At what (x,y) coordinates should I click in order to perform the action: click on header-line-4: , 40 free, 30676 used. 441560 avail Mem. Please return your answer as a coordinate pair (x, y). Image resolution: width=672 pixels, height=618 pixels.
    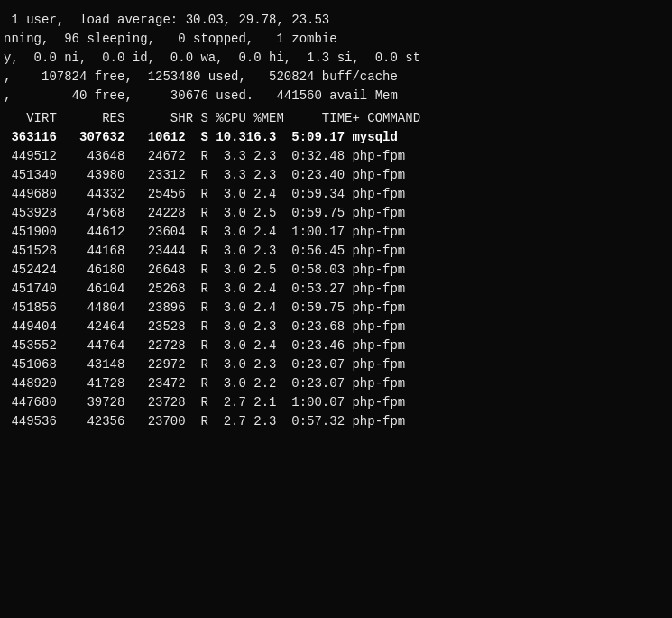
    Looking at the image, I should click on (336, 96).